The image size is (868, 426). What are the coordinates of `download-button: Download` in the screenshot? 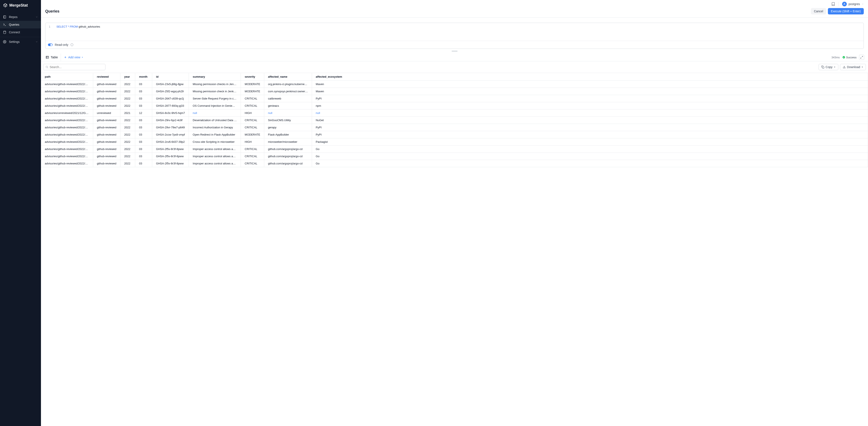 It's located at (853, 67).